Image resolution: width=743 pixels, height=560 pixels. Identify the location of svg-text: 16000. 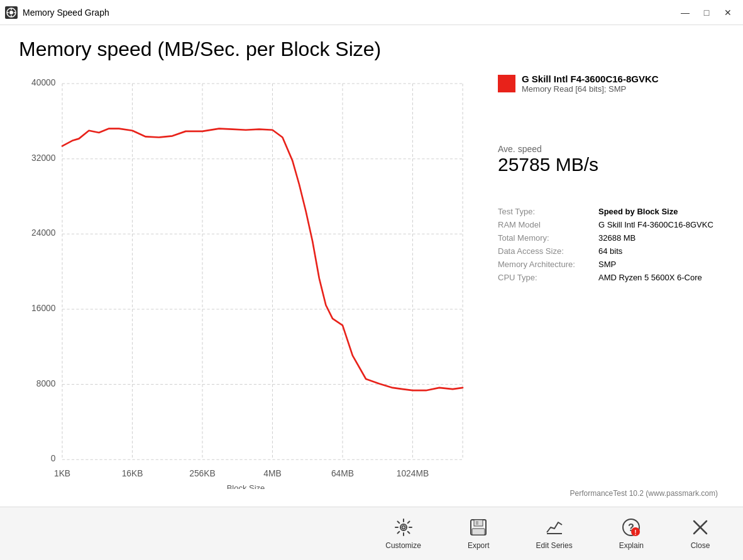
(44, 308).